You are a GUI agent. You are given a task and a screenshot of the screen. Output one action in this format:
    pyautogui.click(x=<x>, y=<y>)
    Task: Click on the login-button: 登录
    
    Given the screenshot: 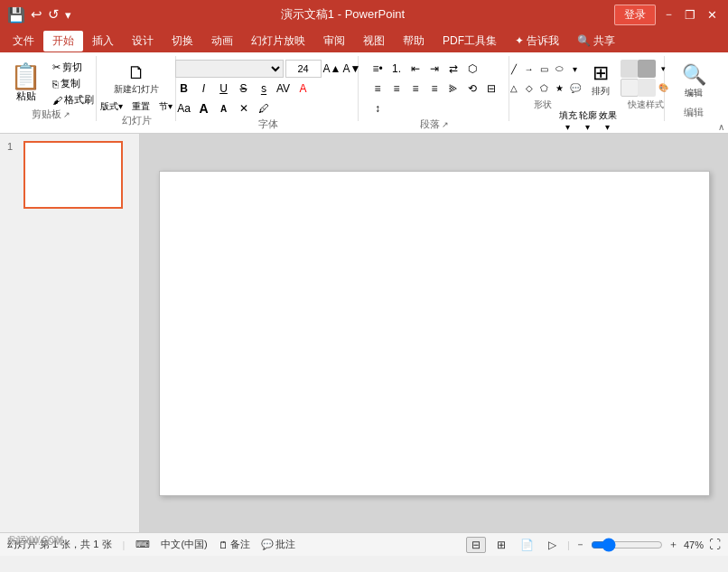 What is the action you would take?
    pyautogui.click(x=635, y=14)
    